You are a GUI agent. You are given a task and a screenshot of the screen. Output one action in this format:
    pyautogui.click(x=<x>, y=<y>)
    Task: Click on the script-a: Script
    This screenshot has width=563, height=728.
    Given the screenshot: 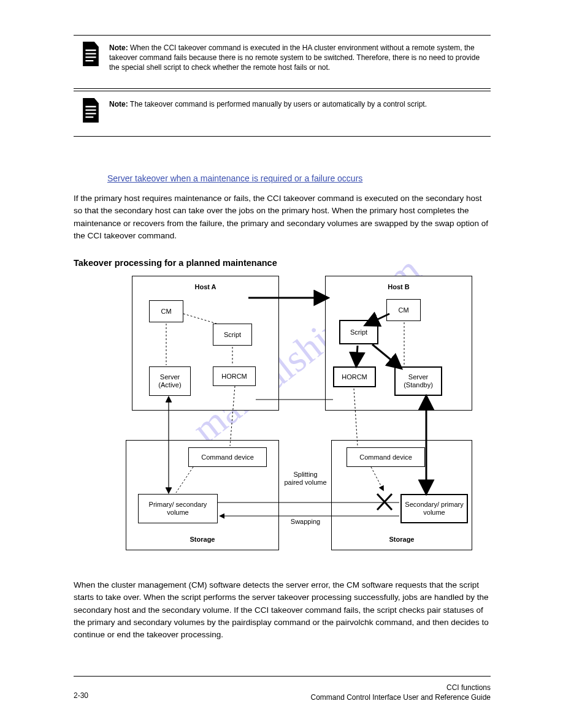 What is the action you would take?
    pyautogui.click(x=232, y=335)
    